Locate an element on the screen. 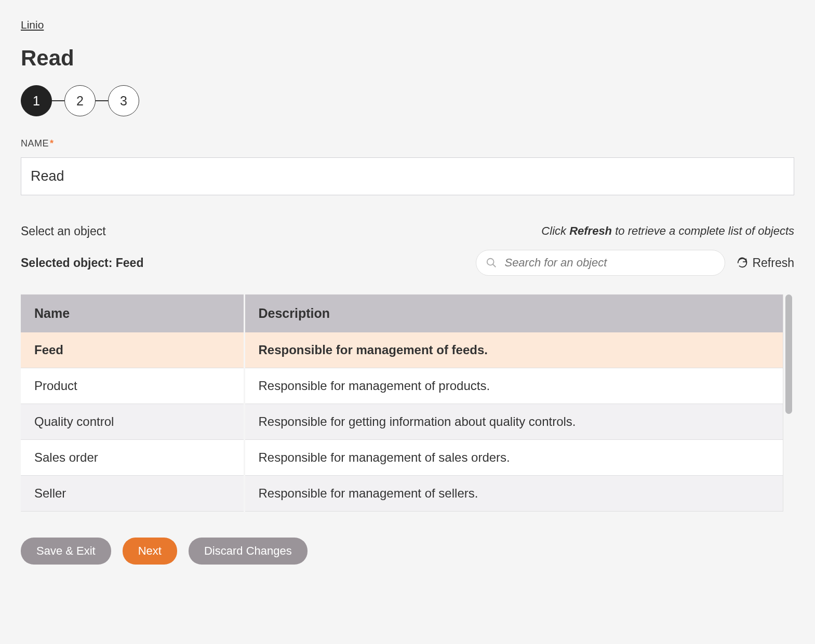 The image size is (815, 644). search-icon is located at coordinates (491, 263).